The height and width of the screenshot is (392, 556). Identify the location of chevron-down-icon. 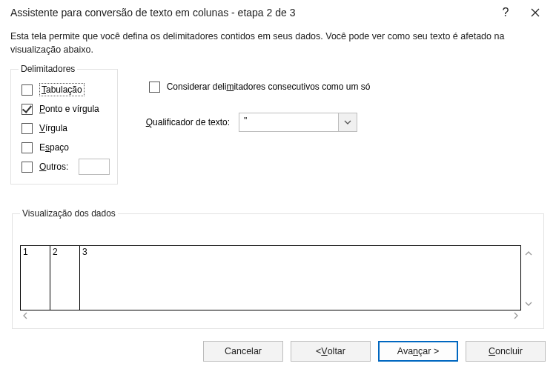
(348, 122).